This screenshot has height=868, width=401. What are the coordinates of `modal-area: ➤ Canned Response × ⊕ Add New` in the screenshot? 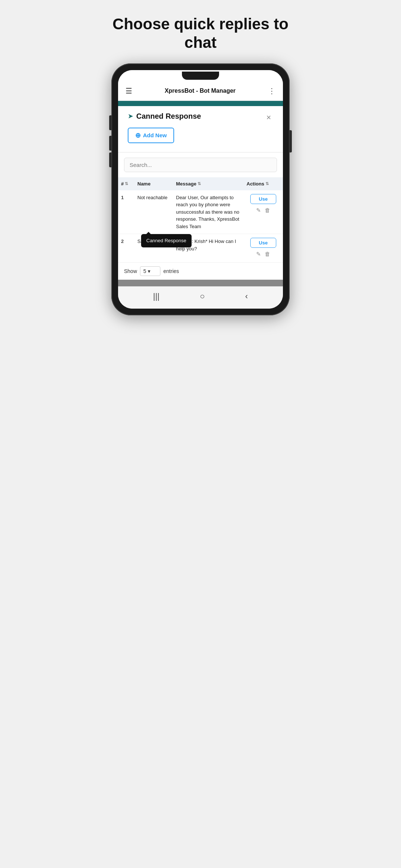 It's located at (200, 129).